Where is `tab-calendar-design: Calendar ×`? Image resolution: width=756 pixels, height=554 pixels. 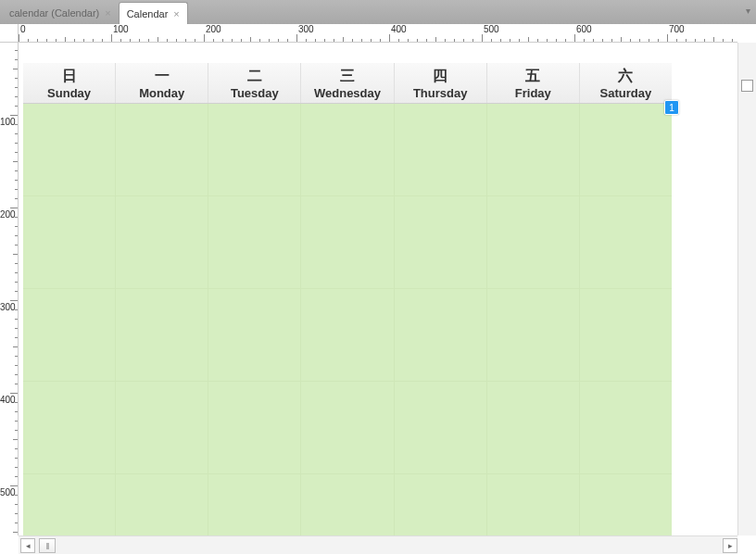 tab-calendar-design: Calendar × is located at coordinates (154, 13).